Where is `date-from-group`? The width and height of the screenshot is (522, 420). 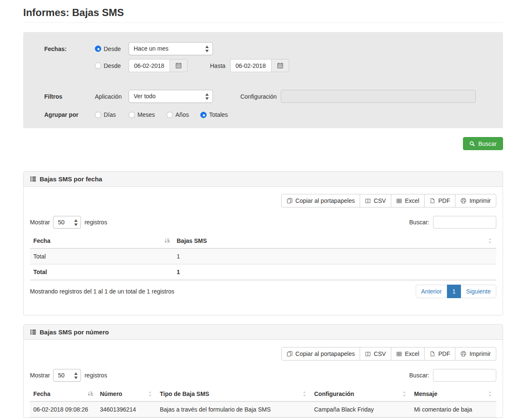
date-from-group is located at coordinates (158, 66).